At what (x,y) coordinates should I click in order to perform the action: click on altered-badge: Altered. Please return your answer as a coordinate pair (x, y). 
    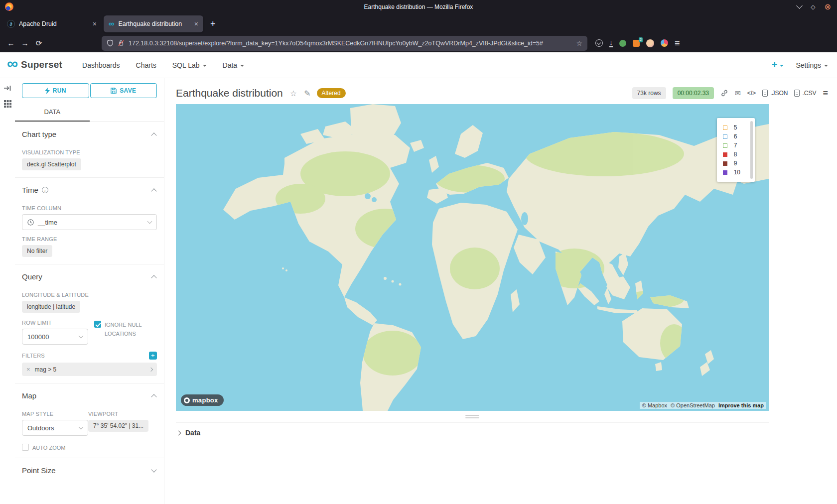
    Looking at the image, I should click on (331, 93).